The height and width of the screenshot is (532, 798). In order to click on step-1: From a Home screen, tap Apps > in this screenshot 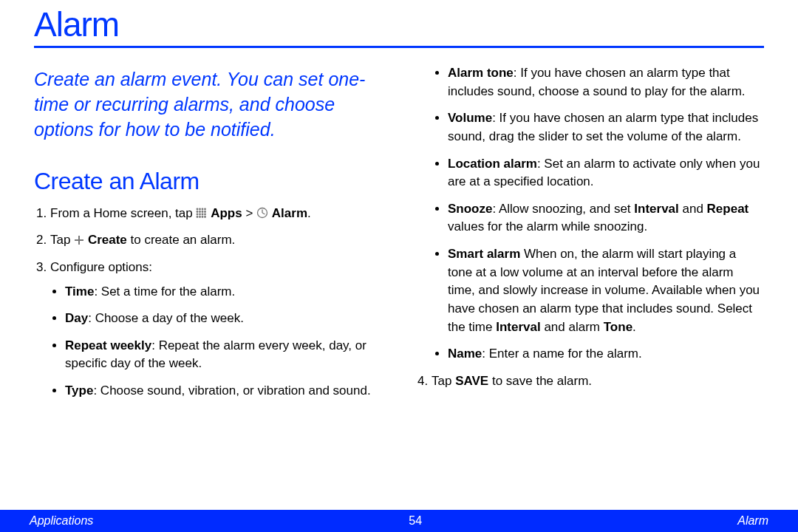, I will do `click(216, 214)`.